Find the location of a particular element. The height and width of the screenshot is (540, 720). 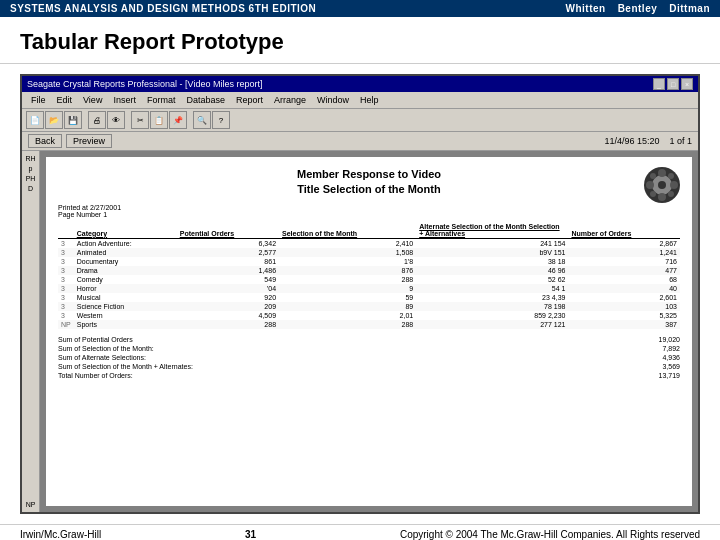

row-selection: 288 is located at coordinates (348, 324).